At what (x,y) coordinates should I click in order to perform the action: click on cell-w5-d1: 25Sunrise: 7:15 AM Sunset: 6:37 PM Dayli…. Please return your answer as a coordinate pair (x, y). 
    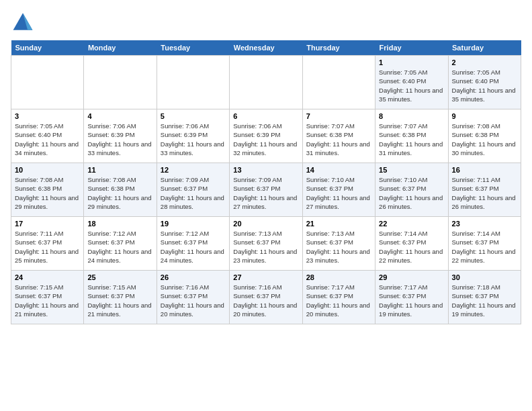
    Looking at the image, I should click on (120, 298).